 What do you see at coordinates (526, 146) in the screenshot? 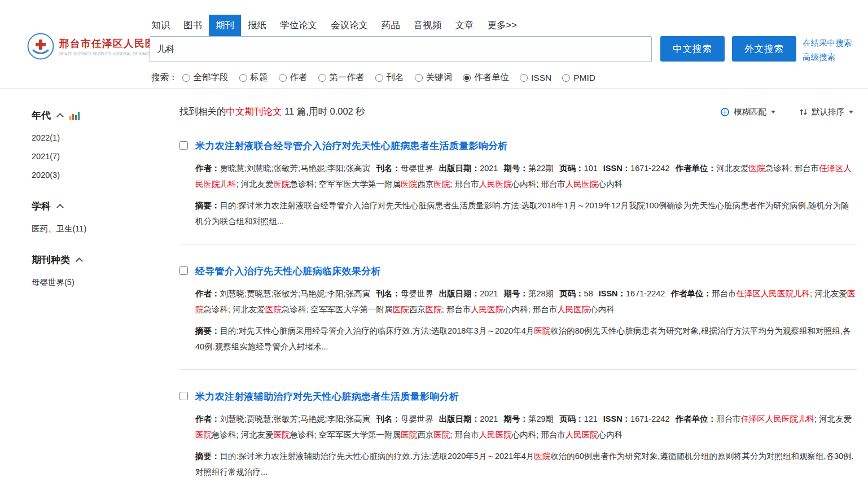
I see `result-title-link: 米力农注射液联合经导管介入治疗对先天性心脏病患者生活质量影响分析` at bounding box center [526, 146].